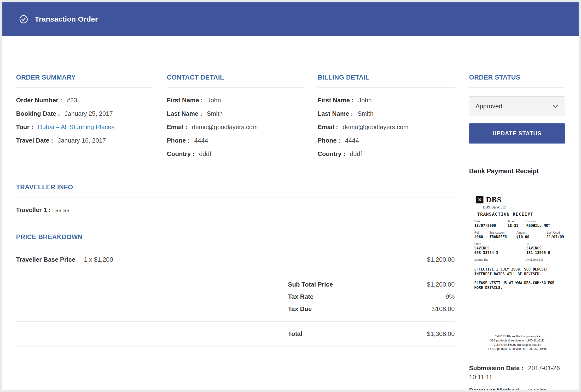  Describe the element at coordinates (236, 140) in the screenshot. I see `contact-phone-row: Phone : 4444` at that location.